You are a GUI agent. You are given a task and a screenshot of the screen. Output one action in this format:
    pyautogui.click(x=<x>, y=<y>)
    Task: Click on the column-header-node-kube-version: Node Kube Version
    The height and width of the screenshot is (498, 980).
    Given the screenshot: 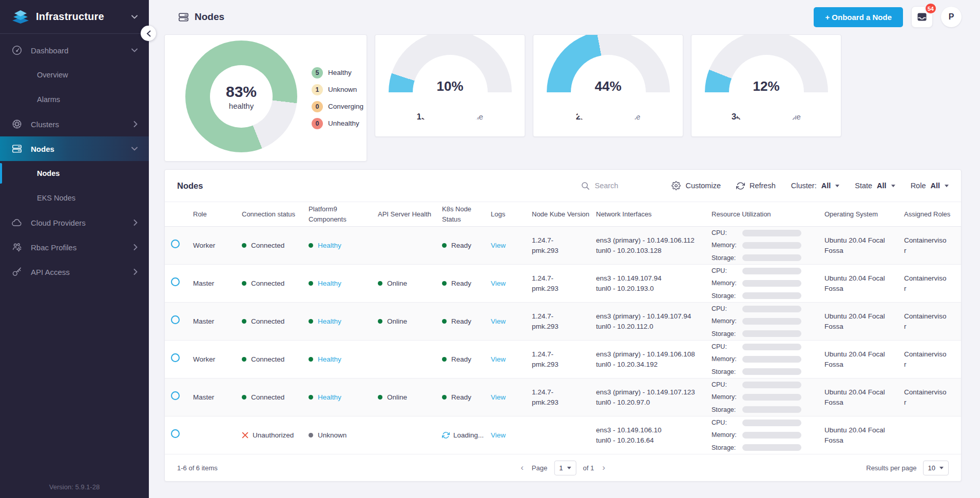 What is the action you would take?
    pyautogui.click(x=564, y=214)
    